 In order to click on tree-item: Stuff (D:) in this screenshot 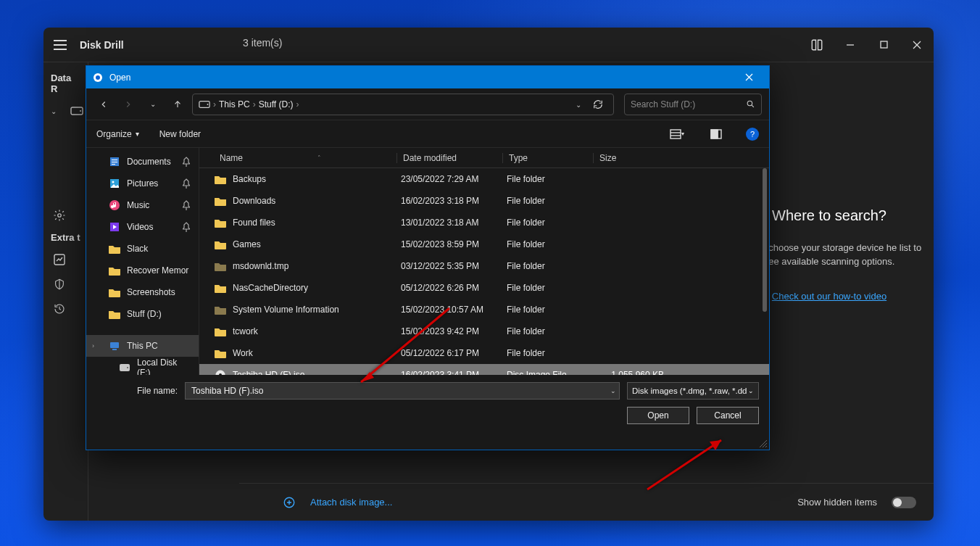, I will do `click(142, 314)`.